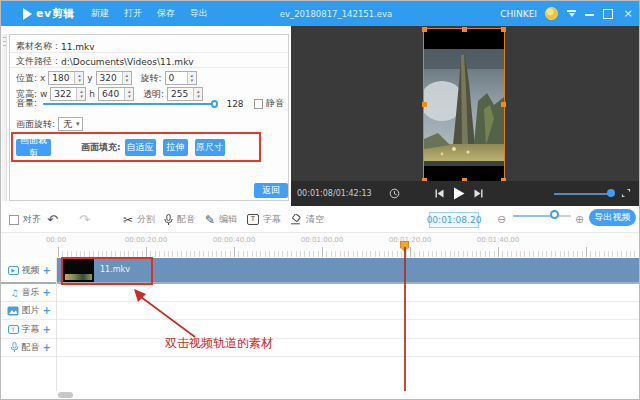 The image size is (640, 400). What do you see at coordinates (14, 220) in the screenshot?
I see `align-checkbox` at bounding box center [14, 220].